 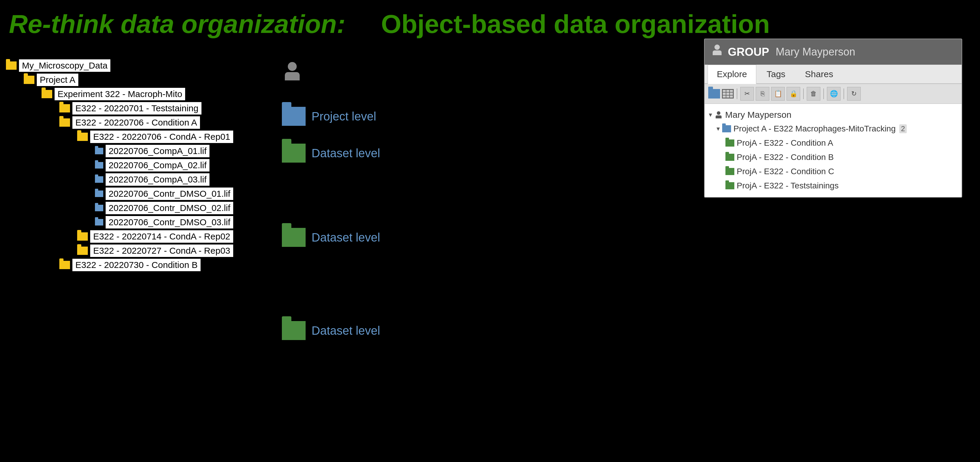 I want to click on project-badge: 2, so click(x=903, y=129).